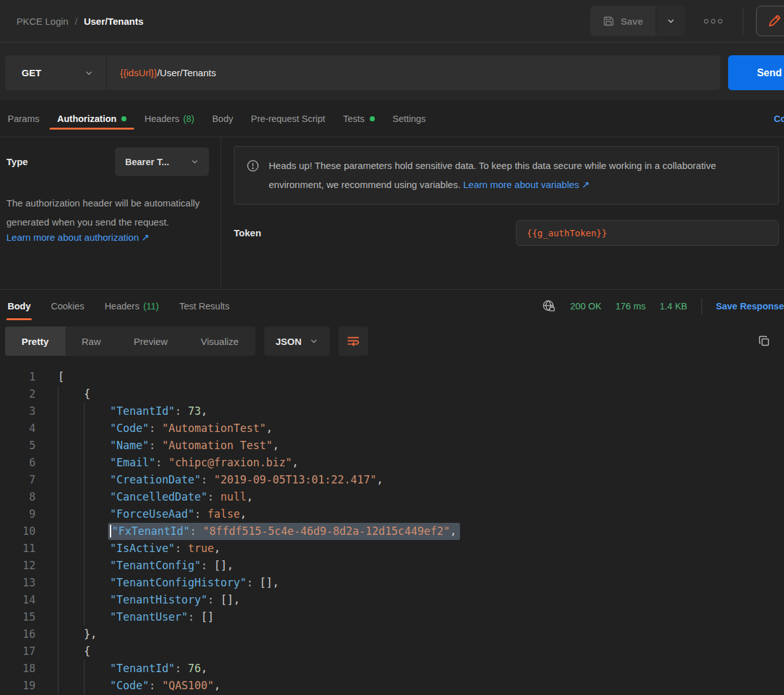 This screenshot has height=695, width=784. I want to click on send-button: Send, so click(756, 72).